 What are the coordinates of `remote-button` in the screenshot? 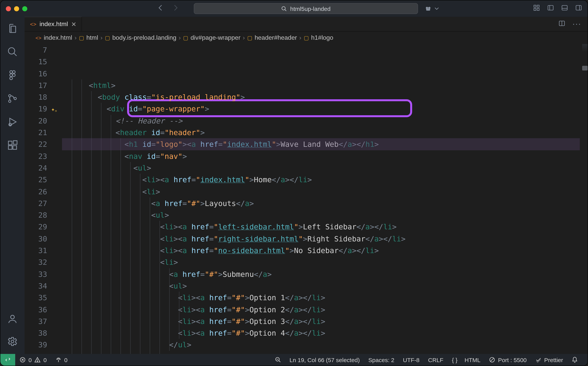 It's located at (8, 360).